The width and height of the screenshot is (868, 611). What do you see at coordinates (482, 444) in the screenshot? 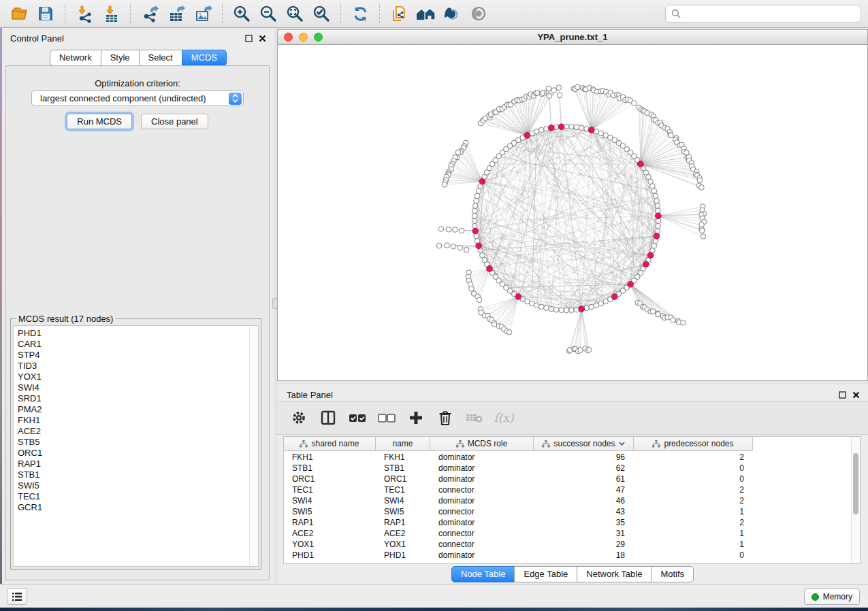
I see `column-header-MCDS-role: MCDS role` at bounding box center [482, 444].